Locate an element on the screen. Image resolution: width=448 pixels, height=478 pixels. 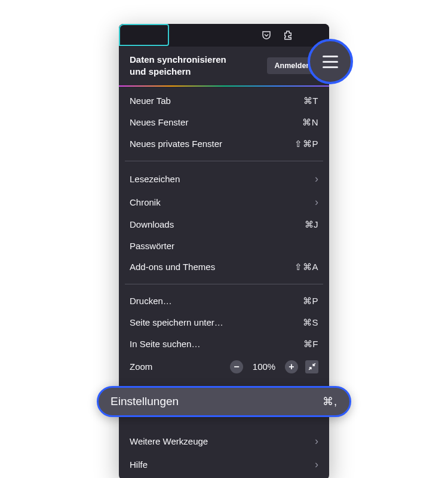
app-menu-button is located at coordinates (330, 62).